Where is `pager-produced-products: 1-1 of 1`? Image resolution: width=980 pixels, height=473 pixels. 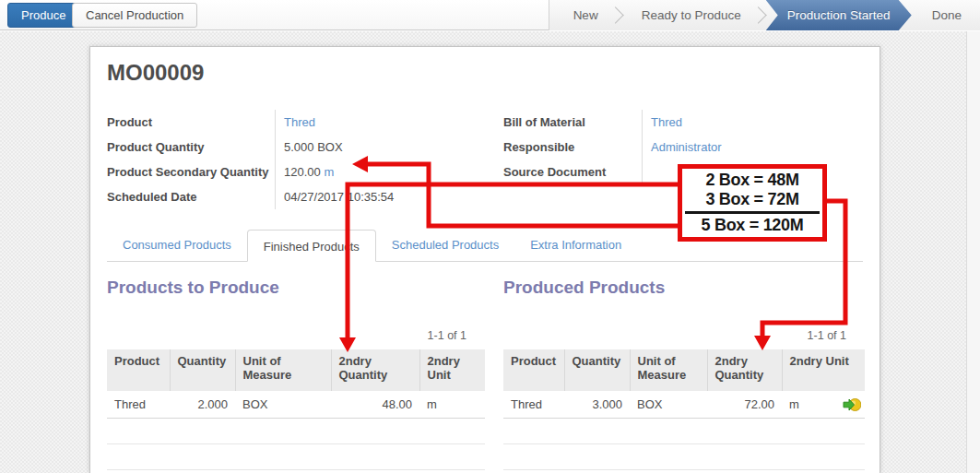
pager-produced-products: 1-1 of 1 is located at coordinates (827, 336).